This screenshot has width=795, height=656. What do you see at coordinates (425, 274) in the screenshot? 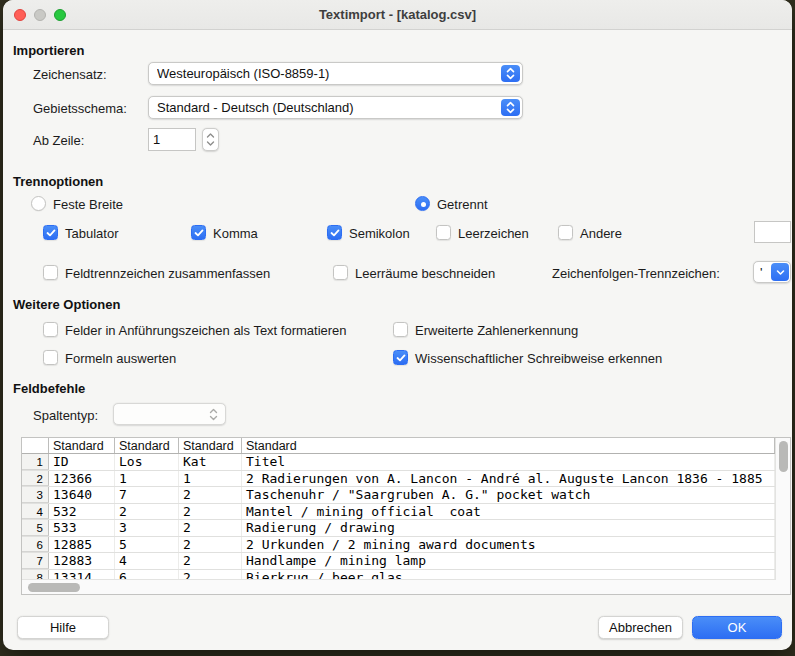
I see `trim-spaces-label: Leerräume beschneiden` at bounding box center [425, 274].